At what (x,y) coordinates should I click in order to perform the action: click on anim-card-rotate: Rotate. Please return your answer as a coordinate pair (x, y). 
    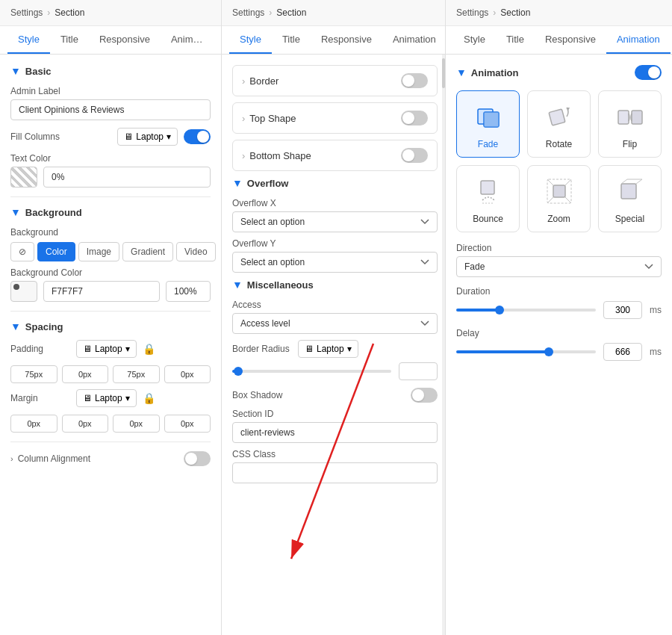
    Looking at the image, I should click on (559, 124).